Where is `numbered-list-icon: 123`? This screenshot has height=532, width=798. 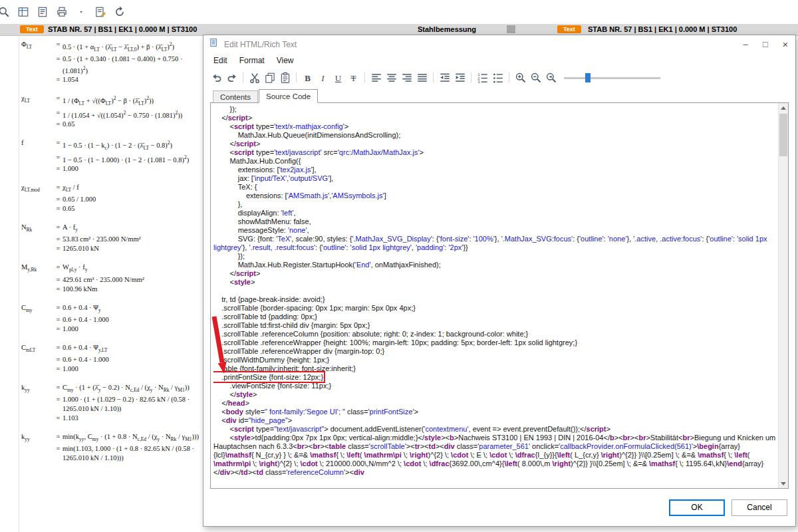 numbered-list-icon: 123 is located at coordinates (483, 78).